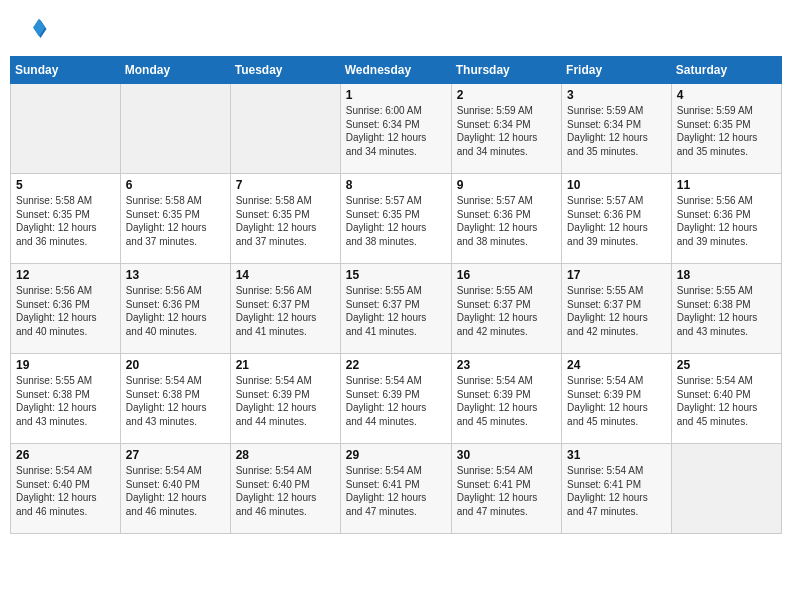  What do you see at coordinates (66, 365) in the screenshot?
I see `day-number: 19` at bounding box center [66, 365].